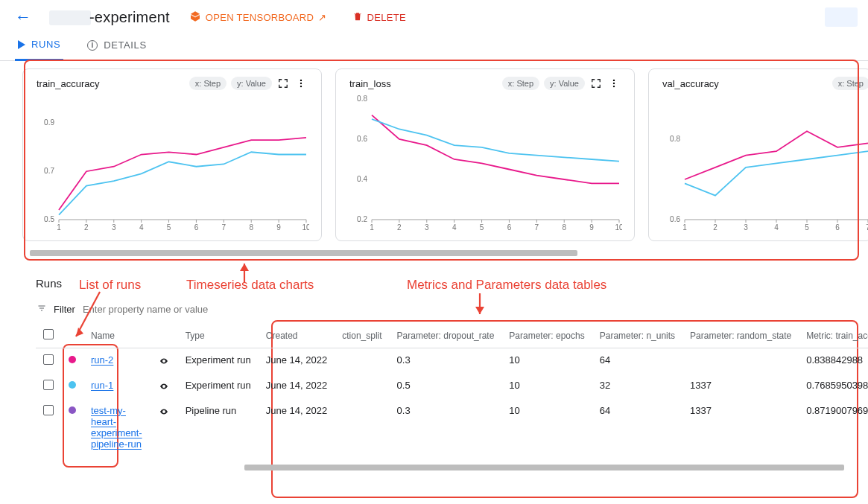 The image size is (868, 504). Describe the element at coordinates (741, 336) in the screenshot. I see `column-header: Parameter: random_state` at that location.